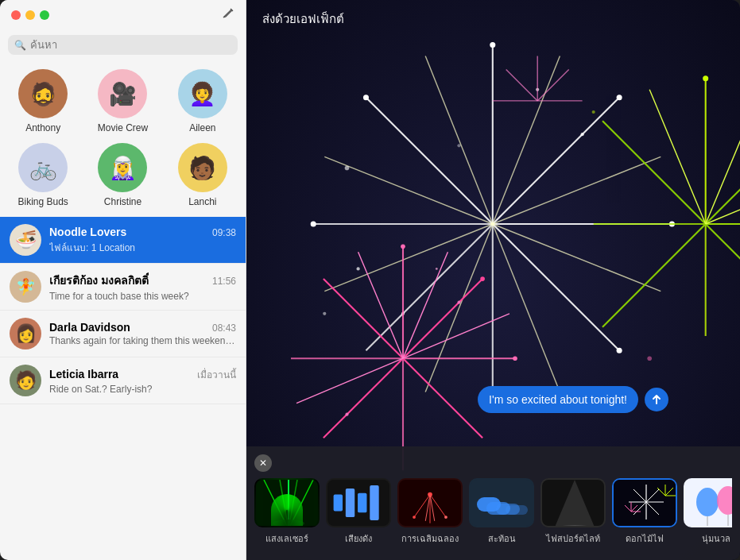 Image resolution: width=740 pixels, height=560 pixels. What do you see at coordinates (122, 288) in the screenshot?
I see `conv-item-kiewrationg: 🧚 เกียรติก้อง มงคลกิตติ์ 11:56 Time for …` at bounding box center [122, 288].